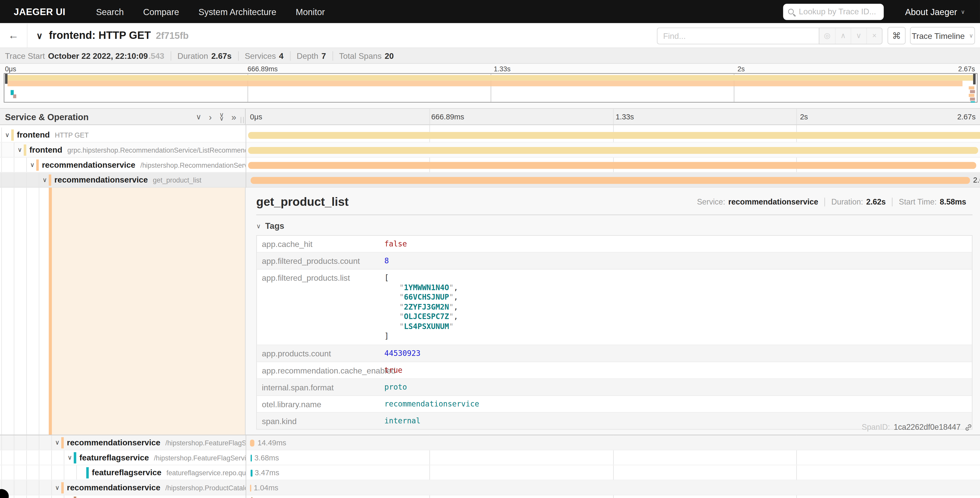 The width and height of the screenshot is (980, 498). Describe the element at coordinates (294, 226) in the screenshot. I see `tags-section-toggle: ∨ Tags` at that location.